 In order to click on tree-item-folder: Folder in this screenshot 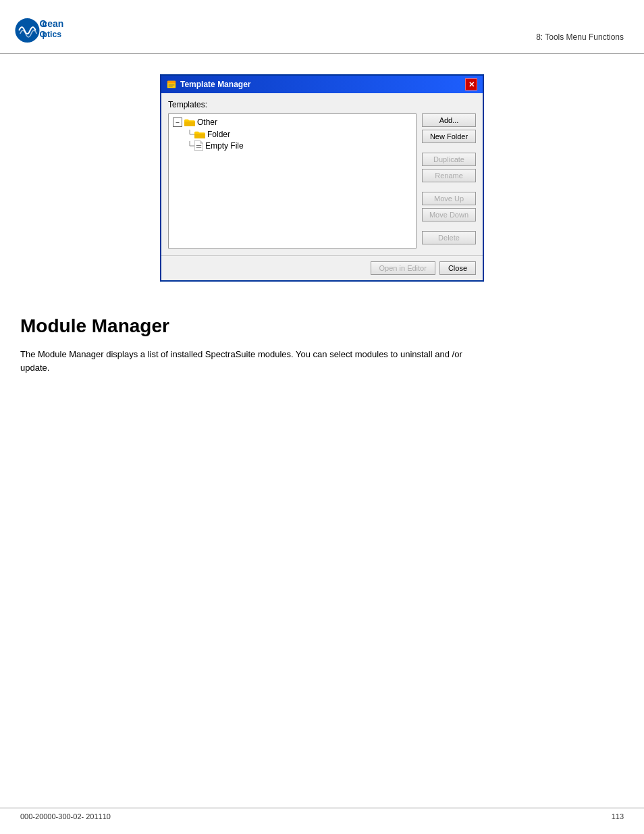, I will do `click(298, 134)`.